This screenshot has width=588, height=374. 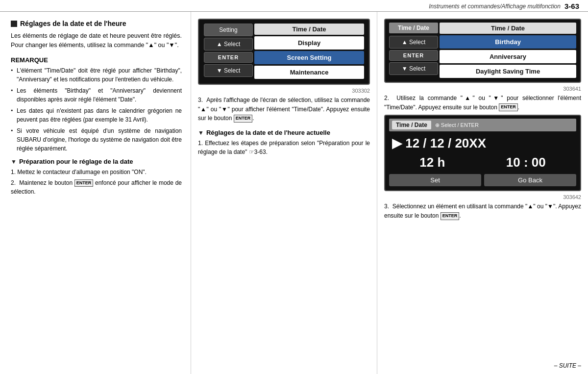 I want to click on menu-birthday: Birthday, so click(x=508, y=42).